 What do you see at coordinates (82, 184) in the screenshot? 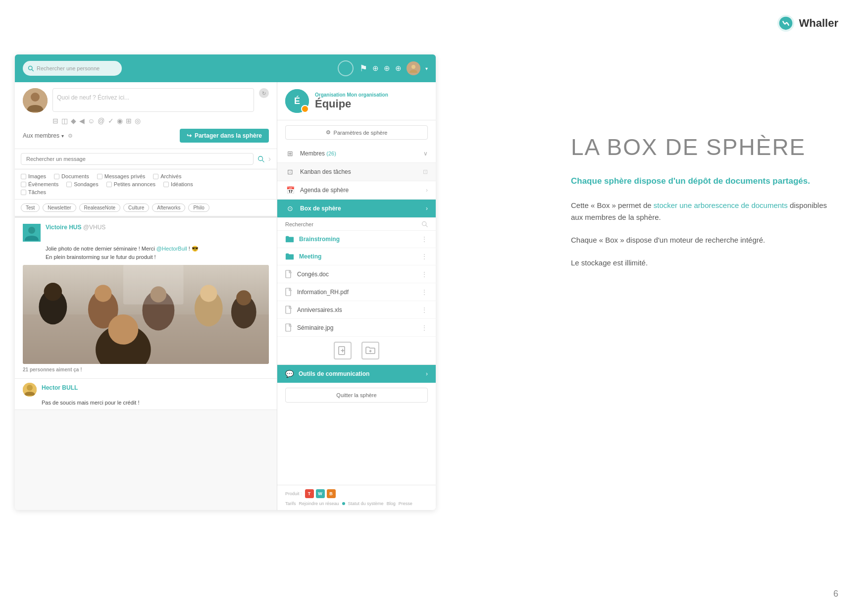
I see `filter-sondages: Sondages` at bounding box center [82, 184].